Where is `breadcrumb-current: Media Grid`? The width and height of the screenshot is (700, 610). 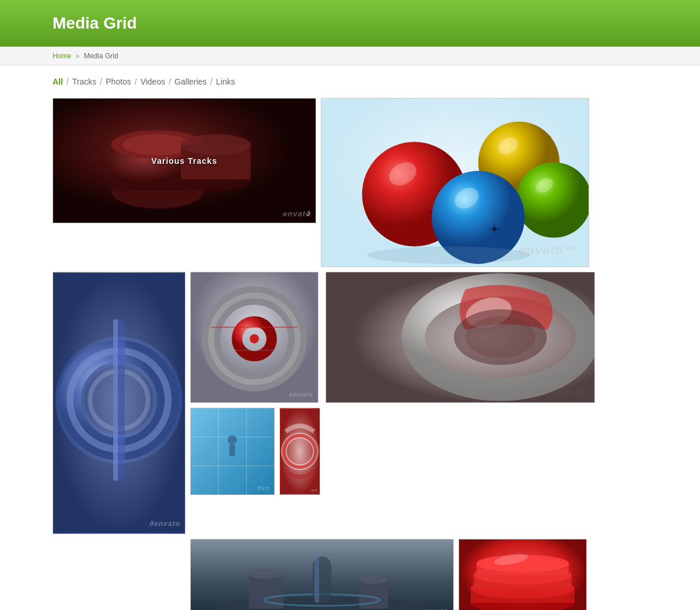
breadcrumb-current: Media Grid is located at coordinates (102, 56).